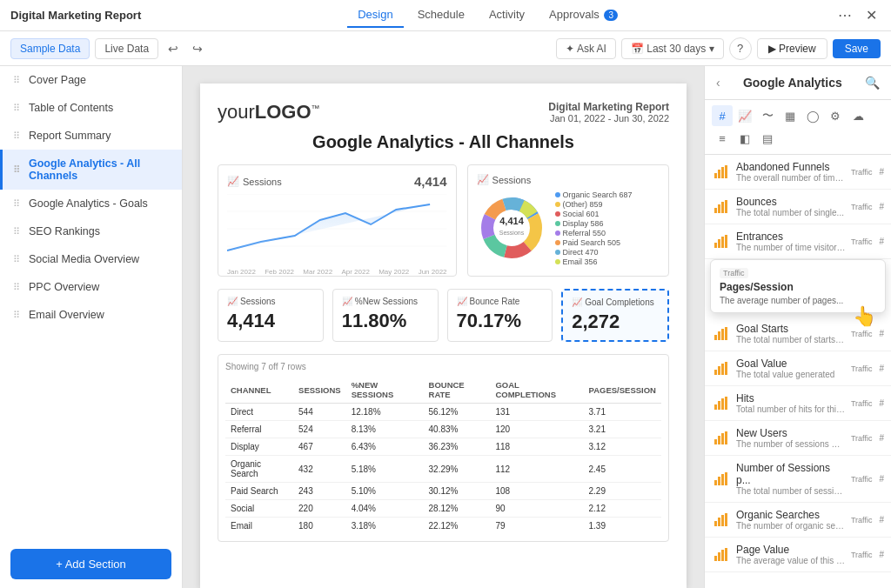  What do you see at coordinates (90, 564) in the screenshot?
I see `add-section-button: + Add Section` at bounding box center [90, 564].